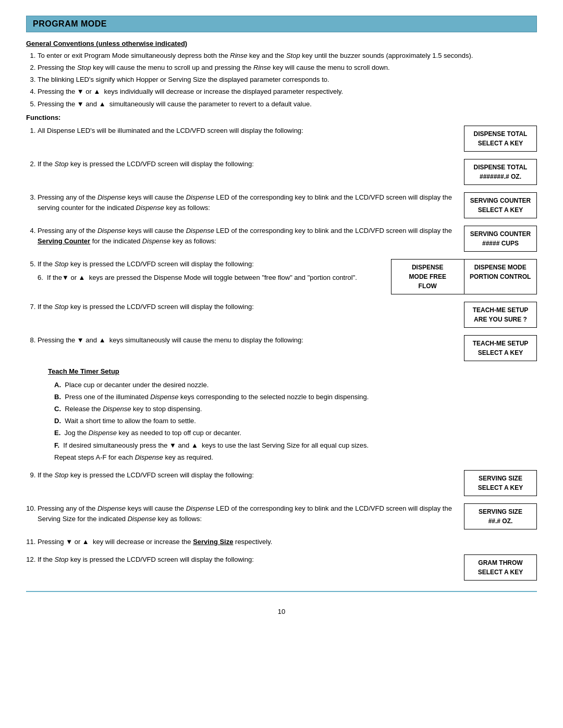 The height and width of the screenshot is (728, 563). Describe the element at coordinates (500, 567) in the screenshot. I see `lcd-display-12: GRAM THROWSELECT A KEY` at that location.